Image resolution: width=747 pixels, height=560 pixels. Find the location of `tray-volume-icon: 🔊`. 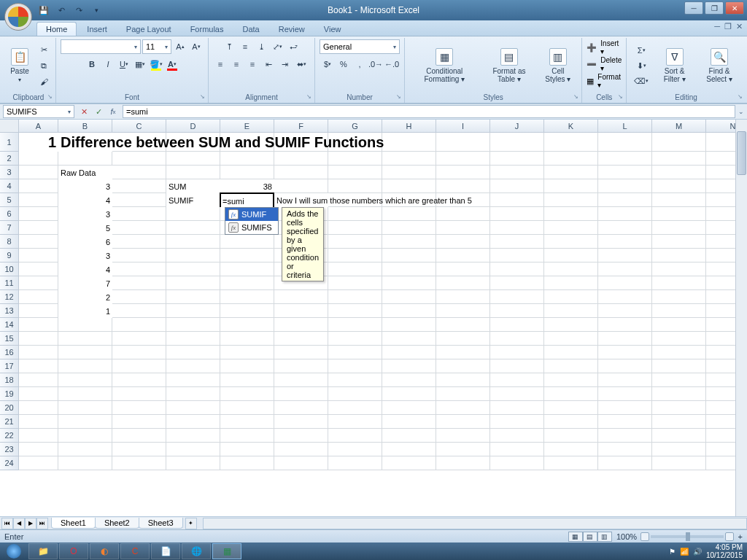

tray-volume-icon: 🔊 is located at coordinates (697, 551).